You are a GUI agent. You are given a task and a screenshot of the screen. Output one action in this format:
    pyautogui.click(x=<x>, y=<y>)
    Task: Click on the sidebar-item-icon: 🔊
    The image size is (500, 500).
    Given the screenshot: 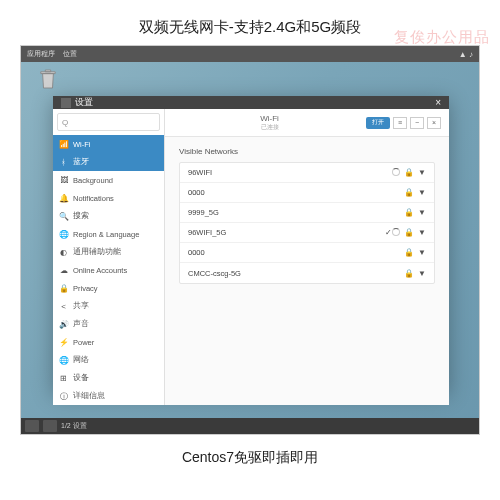 What is the action you would take?
    pyautogui.click(x=64, y=324)
    